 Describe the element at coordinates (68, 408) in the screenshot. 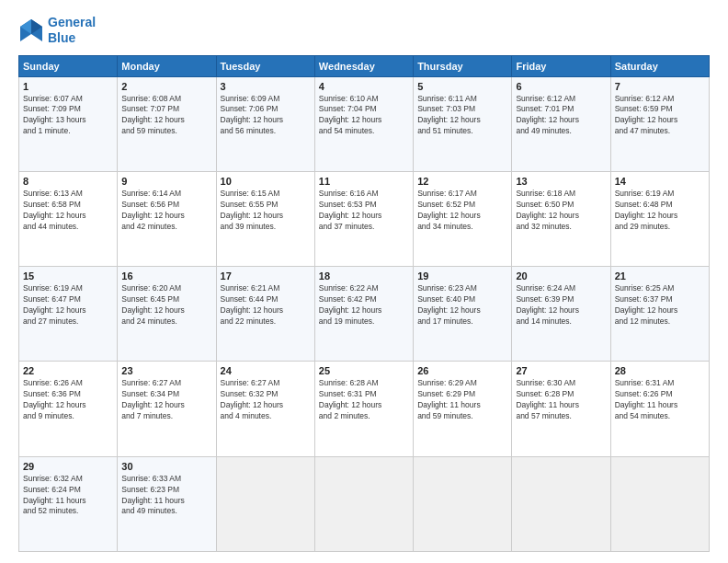

I see `calendar-cell: 22Sunrise: 6:26 AM Sunset: 6:36 PM Dayli…` at that location.